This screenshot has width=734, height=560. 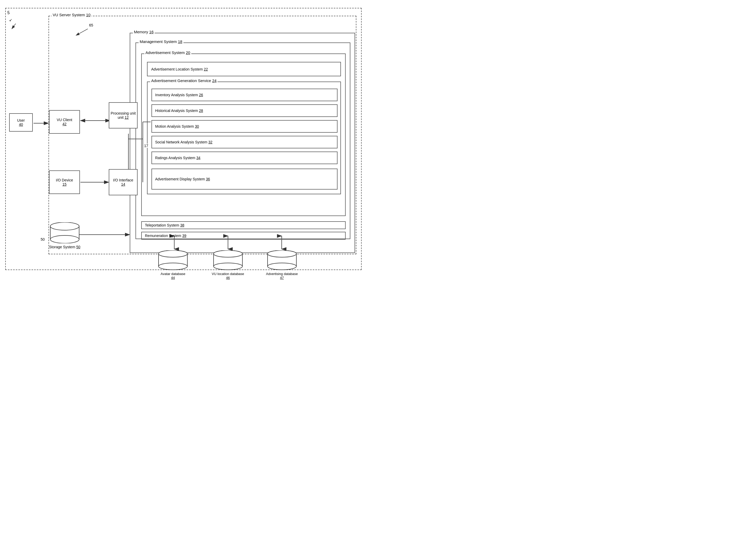 What do you see at coordinates (243, 236) in the screenshot?
I see `remuneration-box: Remuneration System 39` at bounding box center [243, 236].